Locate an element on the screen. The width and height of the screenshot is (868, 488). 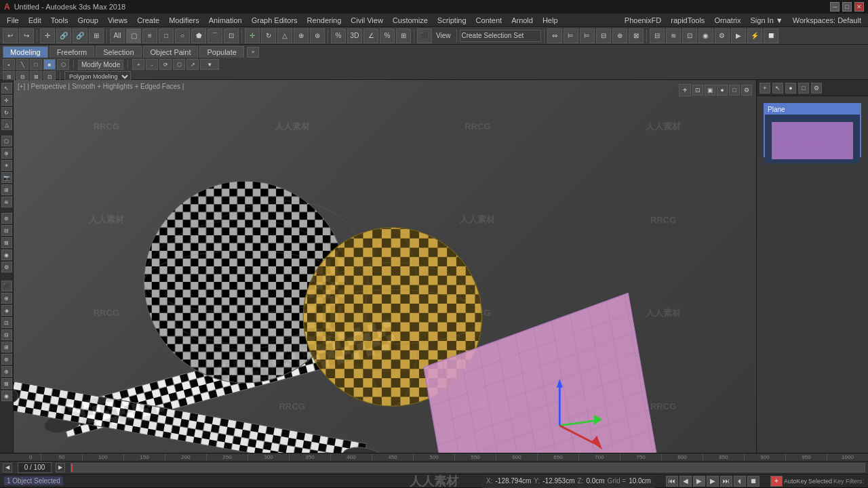
goto-start-btn: ⏮ is located at coordinates (672, 481).